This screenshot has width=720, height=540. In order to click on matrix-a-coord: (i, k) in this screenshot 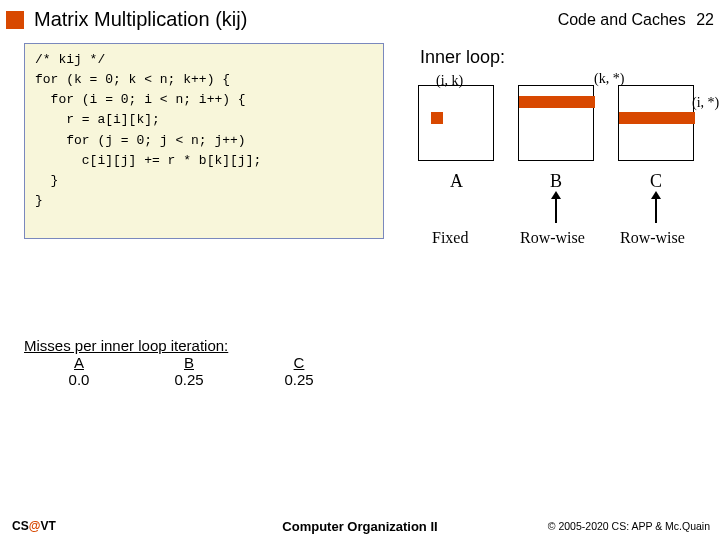, I will do `click(450, 81)`.